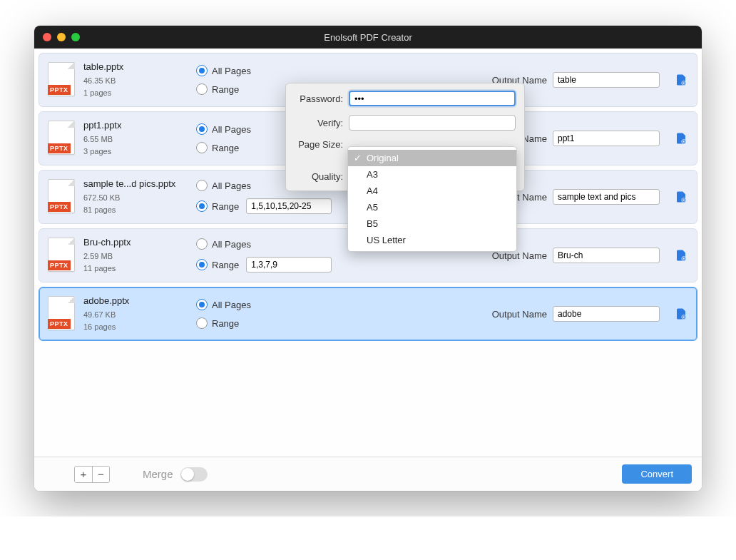 This screenshot has height=560, width=736. Describe the element at coordinates (432, 123) in the screenshot. I see `verify-input` at that location.